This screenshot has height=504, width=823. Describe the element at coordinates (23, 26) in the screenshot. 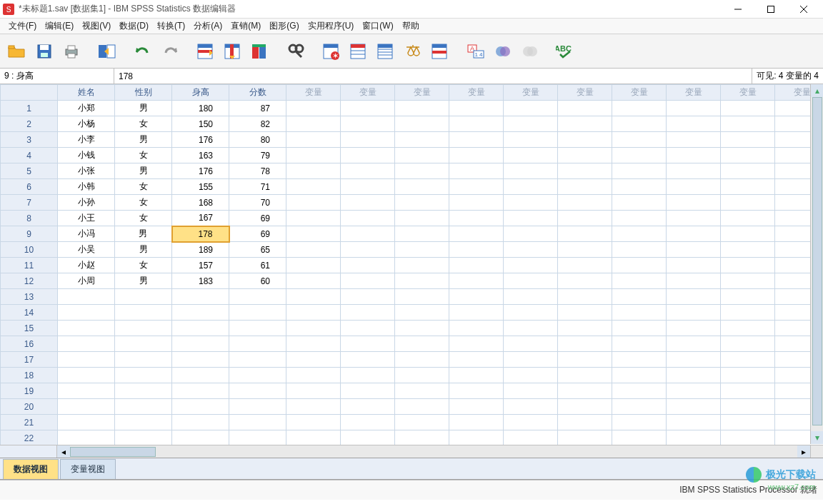

I see `menu-文件F: 文件(F)` at that location.